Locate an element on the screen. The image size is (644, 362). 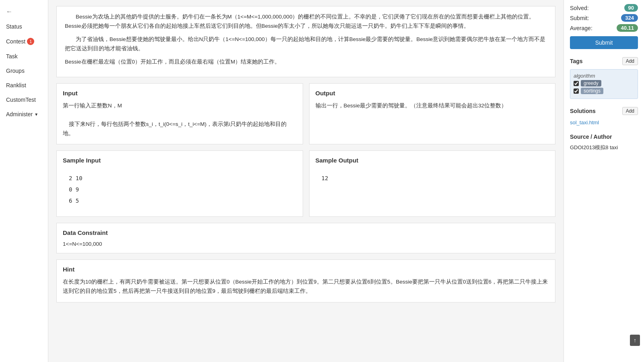
sidebar-label-administer: Administer is located at coordinates (19, 114).